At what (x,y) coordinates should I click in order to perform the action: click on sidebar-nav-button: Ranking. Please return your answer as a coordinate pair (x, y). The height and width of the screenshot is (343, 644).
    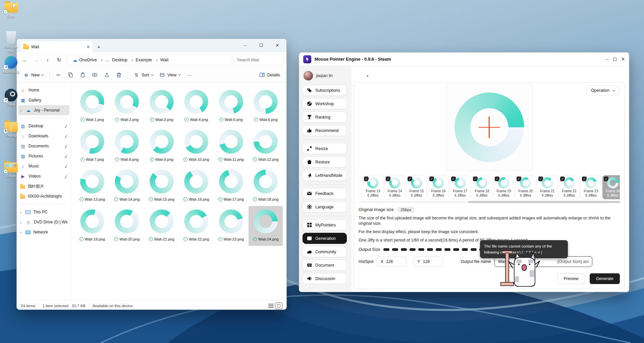
    Looking at the image, I should click on (325, 117).